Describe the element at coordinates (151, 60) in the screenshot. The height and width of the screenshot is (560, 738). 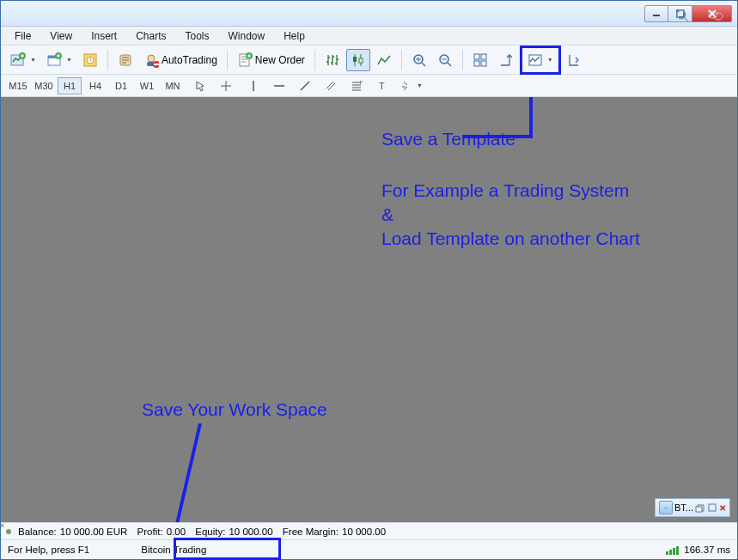
I see `autotrading-icon` at that location.